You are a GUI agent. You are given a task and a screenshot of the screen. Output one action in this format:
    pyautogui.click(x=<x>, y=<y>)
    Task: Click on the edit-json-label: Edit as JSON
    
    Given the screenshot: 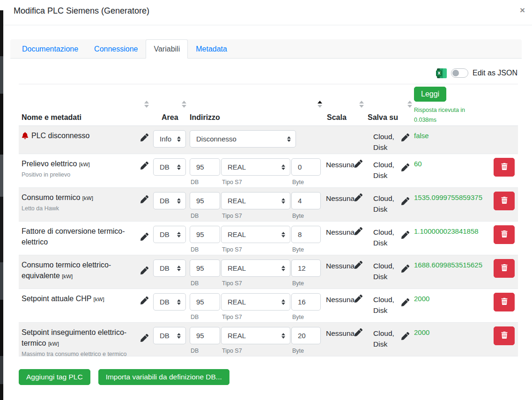 What is the action you would take?
    pyautogui.click(x=495, y=73)
    